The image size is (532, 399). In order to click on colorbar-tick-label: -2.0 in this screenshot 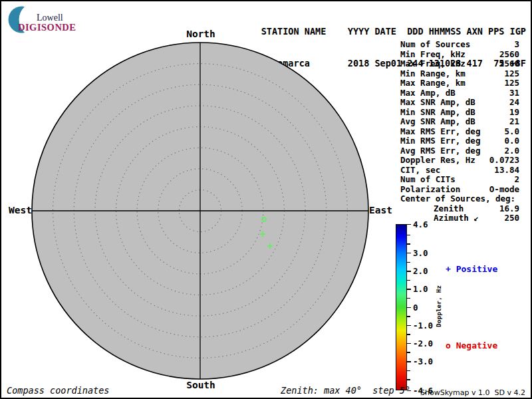, I will do `click(423, 343)`.